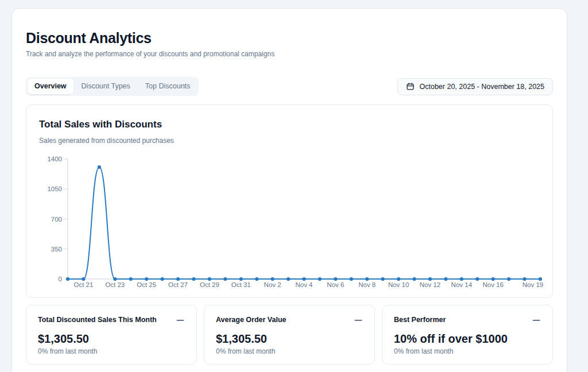  Describe the element at coordinates (98, 320) in the screenshot. I see `stat-title: Total Discounted Sales This Month` at that location.